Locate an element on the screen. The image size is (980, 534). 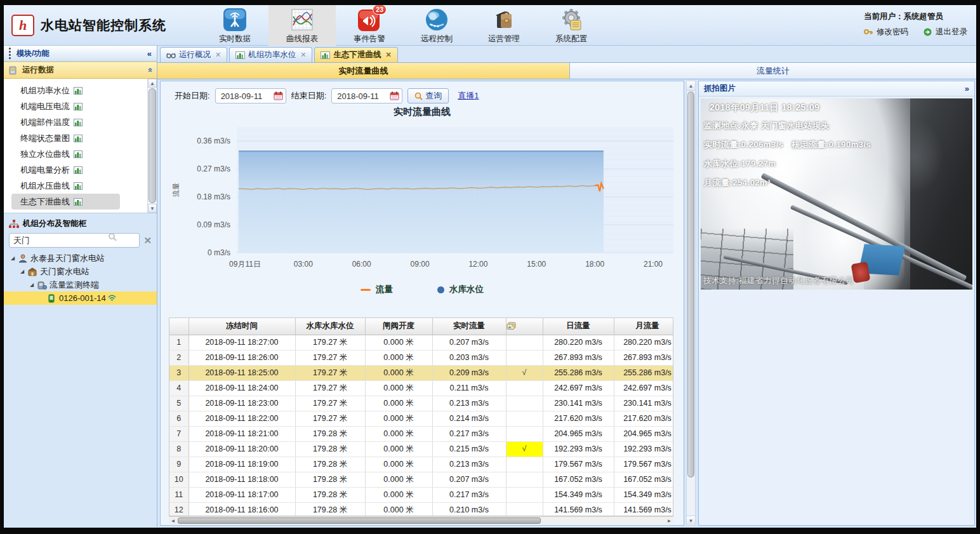
realtime-data-icon is located at coordinates (235, 20).